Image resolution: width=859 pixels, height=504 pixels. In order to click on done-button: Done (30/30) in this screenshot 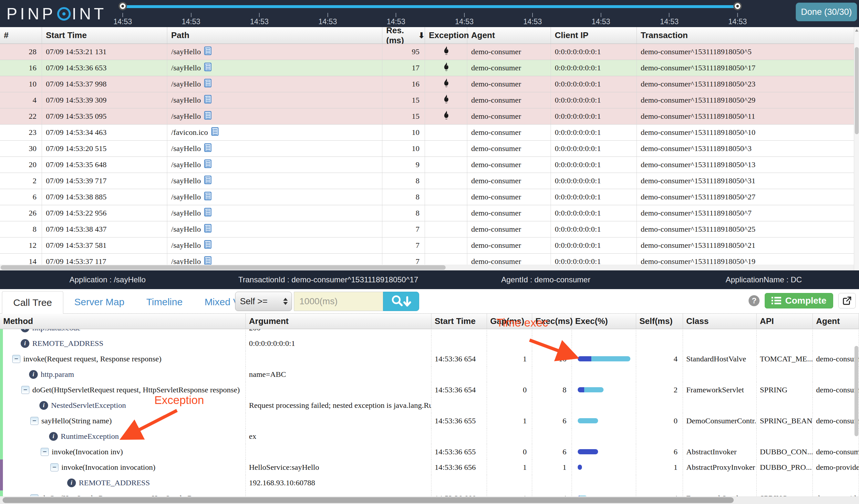, I will do `click(826, 12)`.